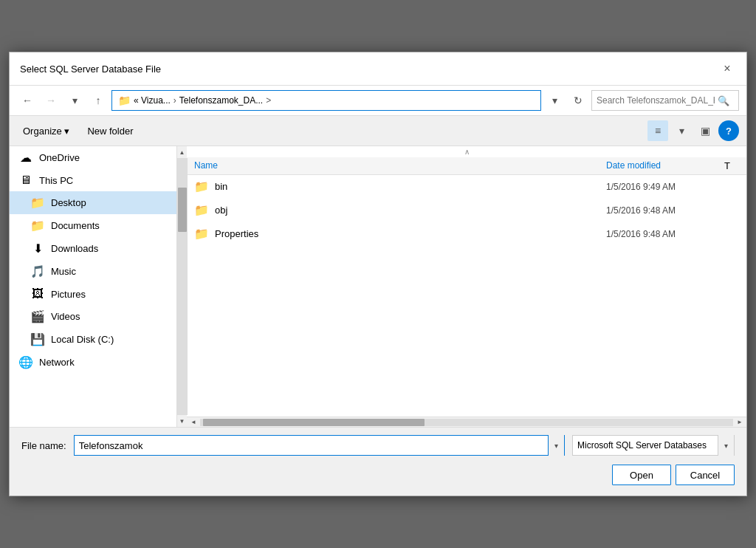 Image resolution: width=756 pixels, height=548 pixels. I want to click on onedrive-icon: ☁, so click(26, 158).